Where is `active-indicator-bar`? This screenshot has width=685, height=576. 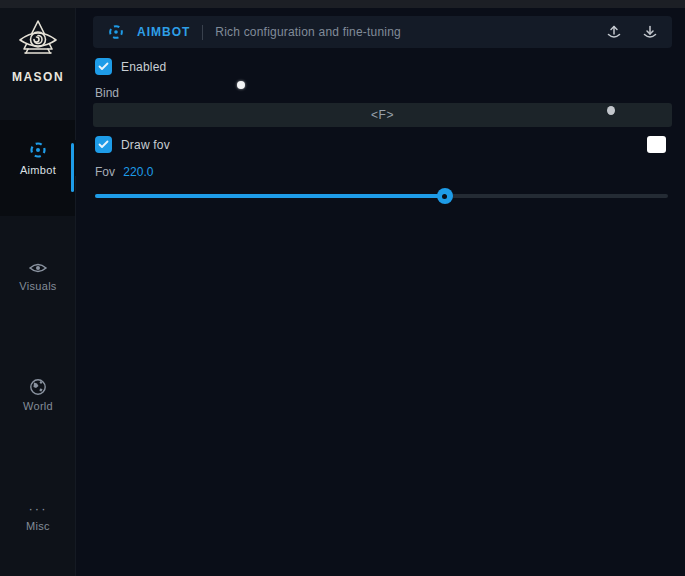
active-indicator-bar is located at coordinates (72, 168).